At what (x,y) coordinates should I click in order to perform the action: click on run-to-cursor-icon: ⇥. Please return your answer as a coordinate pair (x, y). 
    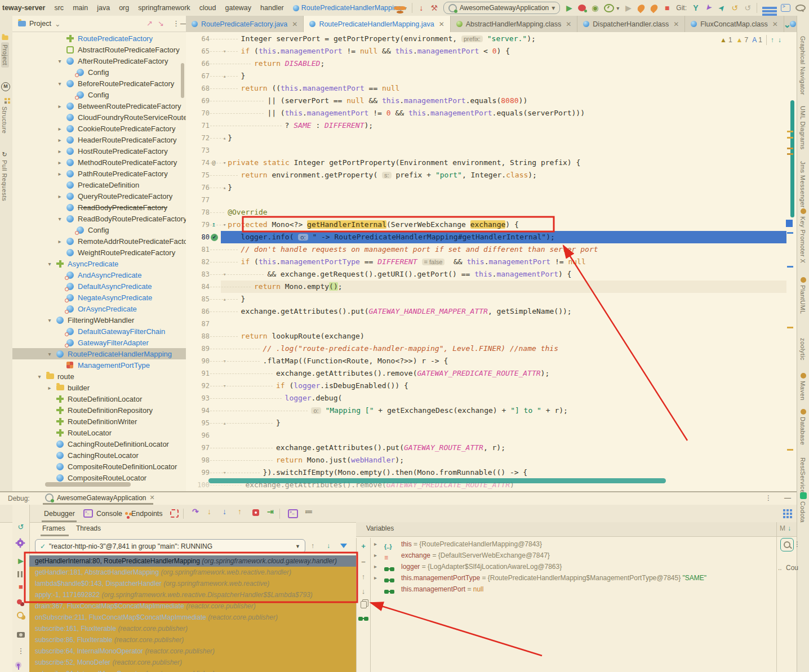
    Looking at the image, I should click on (270, 511).